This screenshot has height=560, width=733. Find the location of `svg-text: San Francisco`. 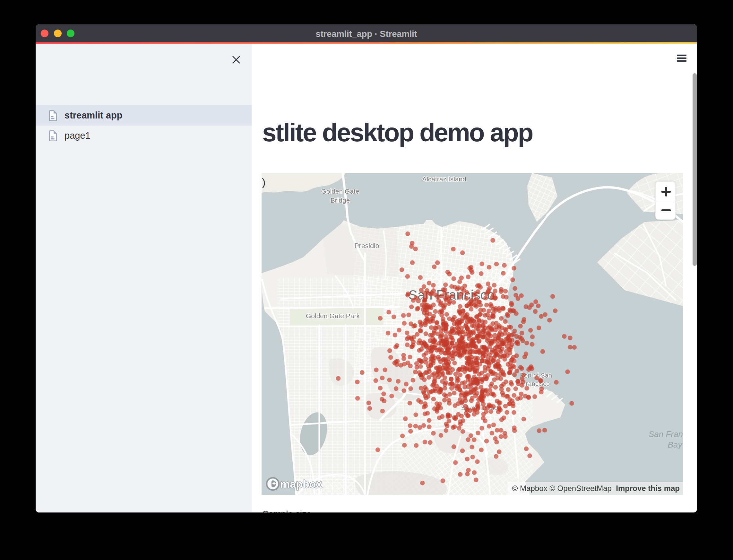

svg-text: San Francisco is located at coordinates (666, 434).